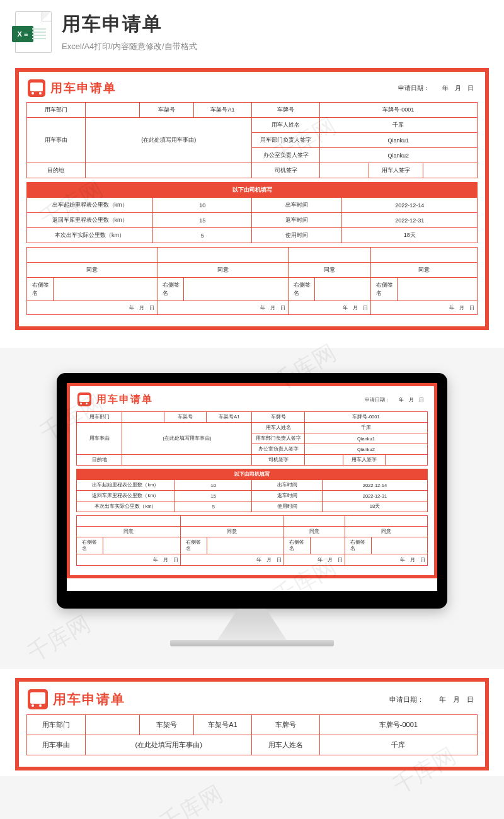  Describe the element at coordinates (396, 171) in the screenshot. I see `user-sign-label: 用车人签字` at that location.